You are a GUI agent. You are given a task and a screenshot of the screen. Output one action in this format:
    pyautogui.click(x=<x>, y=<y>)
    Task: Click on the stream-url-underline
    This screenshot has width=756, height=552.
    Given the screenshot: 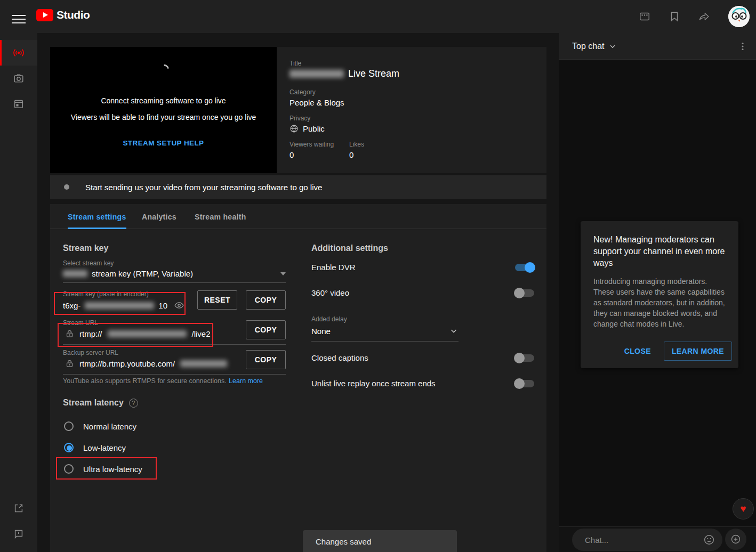 What is the action you would take?
    pyautogui.click(x=174, y=344)
    